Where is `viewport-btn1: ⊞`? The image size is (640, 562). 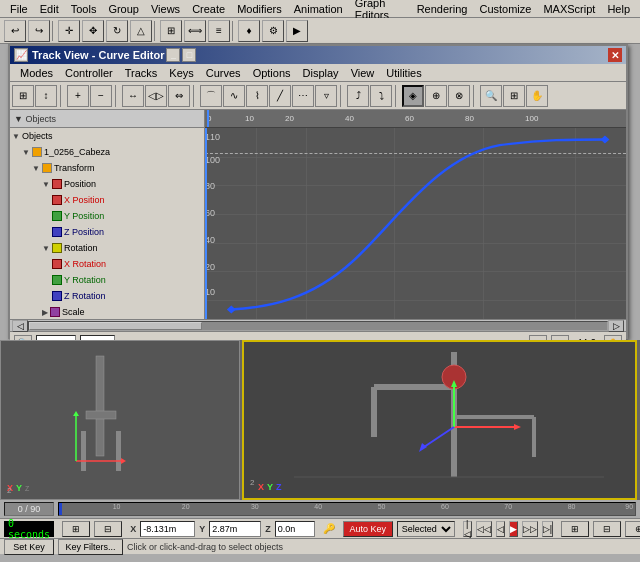 viewport-btn1: ⊞ is located at coordinates (575, 529).